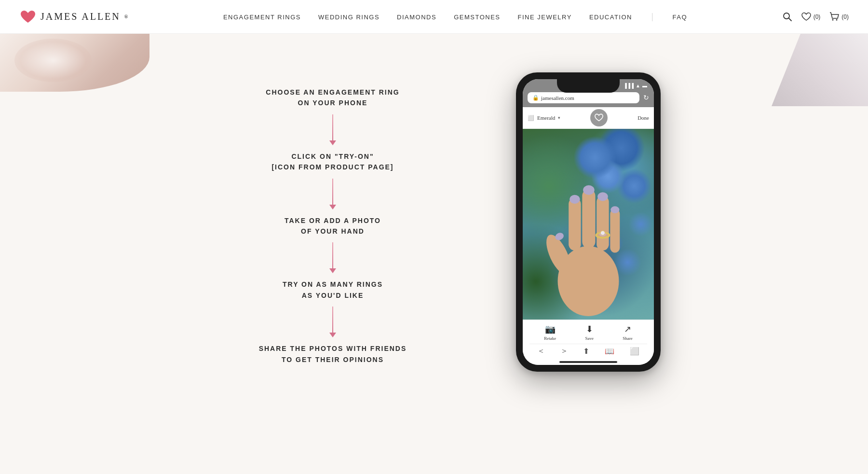  What do you see at coordinates (588, 351) in the screenshot?
I see `phone-browser-bar: ＜ ＞ ⬆ 📖 ⬜` at bounding box center [588, 351].